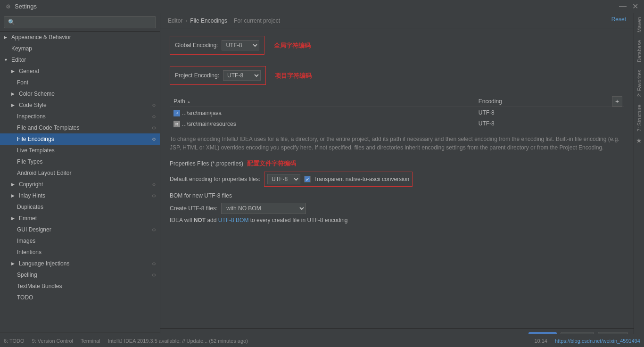 This screenshot has width=644, height=347. Describe the element at coordinates (257, 21) in the screenshot. I see `for-current-project: For current project` at that location.